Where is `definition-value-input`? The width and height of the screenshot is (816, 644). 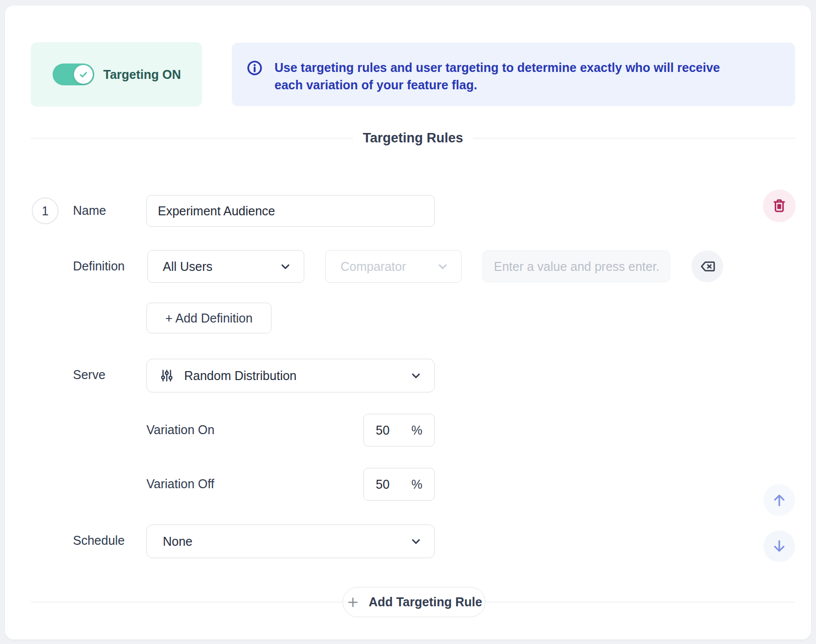
definition-value-input is located at coordinates (576, 266).